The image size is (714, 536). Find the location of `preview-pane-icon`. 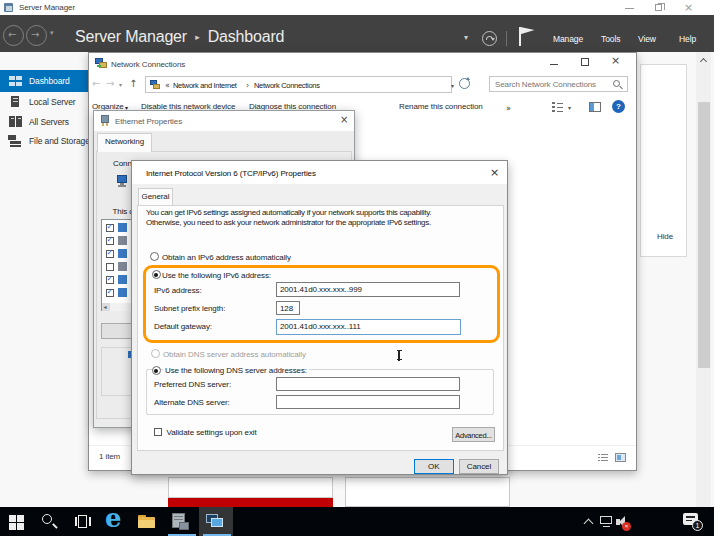

preview-pane-icon is located at coordinates (595, 107).